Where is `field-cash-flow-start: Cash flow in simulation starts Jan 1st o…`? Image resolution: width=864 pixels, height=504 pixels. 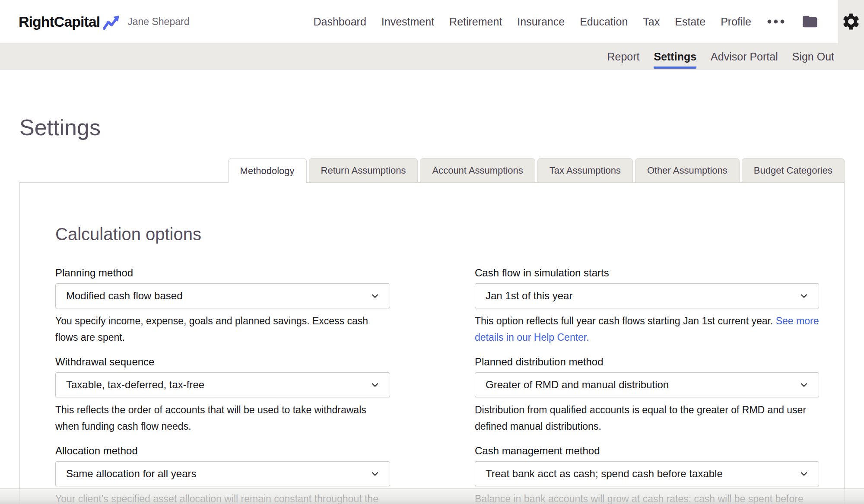
field-cash-flow-start: Cash flow in simulation starts Jan 1st o… is located at coordinates (647, 306).